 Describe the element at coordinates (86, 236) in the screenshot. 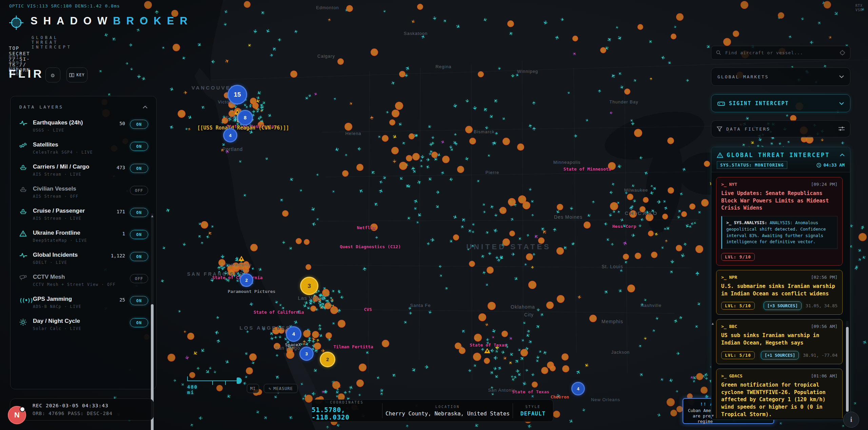

I see `layer-row-ukraine-frontline: Ukraine FrontlineDeepStateMap · LIVE1ON` at that location.